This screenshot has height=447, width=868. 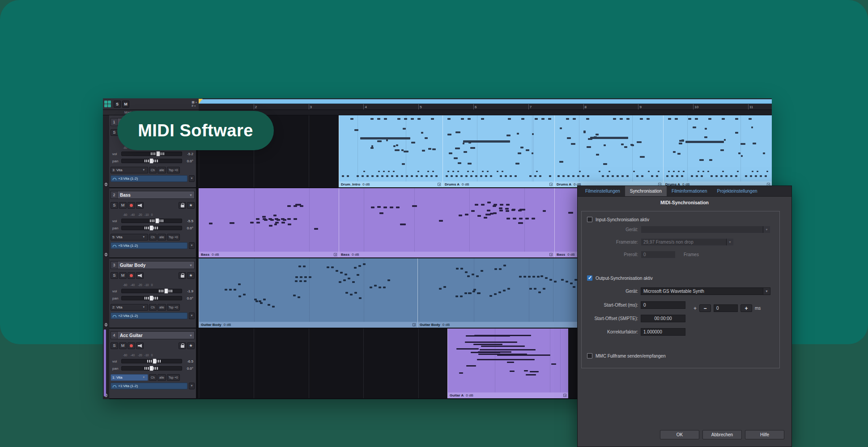 I want to click on snap-icon: #, so click(x=192, y=105).